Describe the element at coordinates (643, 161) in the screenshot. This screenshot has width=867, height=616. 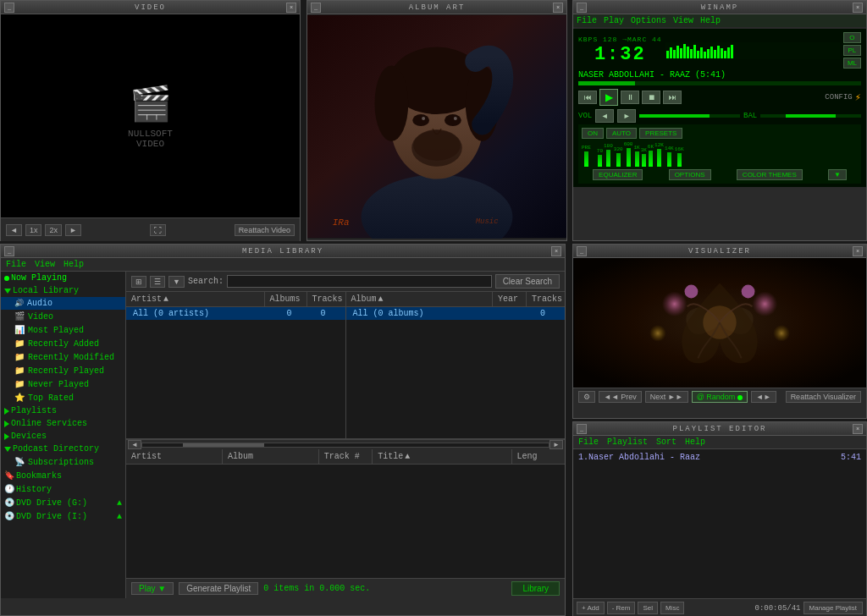
I see `eq-bar-3k` at that location.